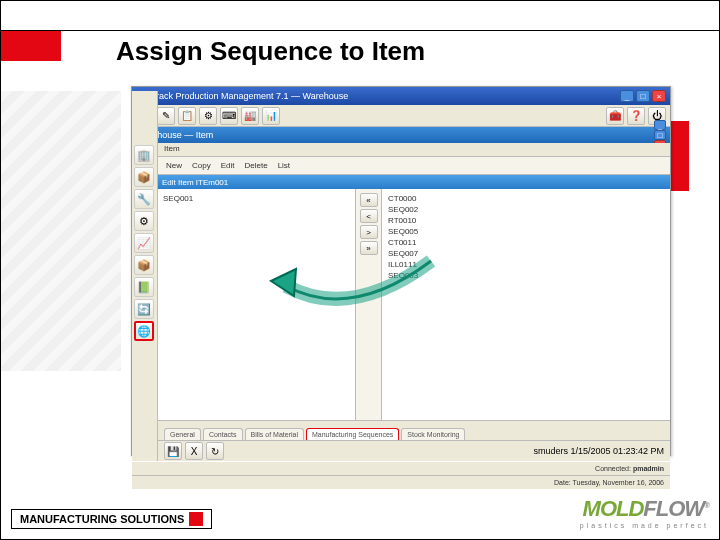  Describe the element at coordinates (401, 116) in the screenshot. I see `main-toolbar: ⌂ ✎ 📋 ⚙ ⌨ 🏭 📊 🧰 ❓ ⏻` at that location.